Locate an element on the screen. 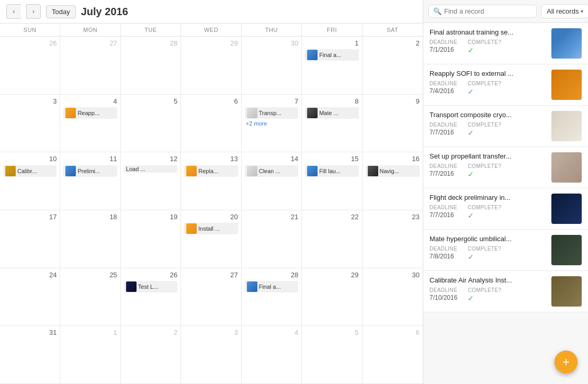  search-input is located at coordinates (488, 12).